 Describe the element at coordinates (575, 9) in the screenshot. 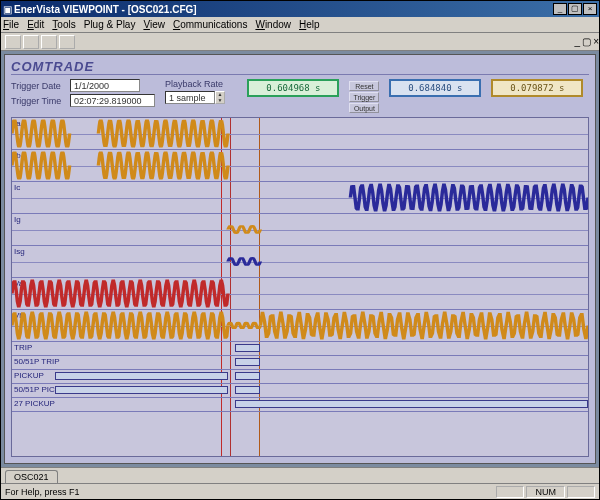

I see `maximize-button: ▢` at that location.